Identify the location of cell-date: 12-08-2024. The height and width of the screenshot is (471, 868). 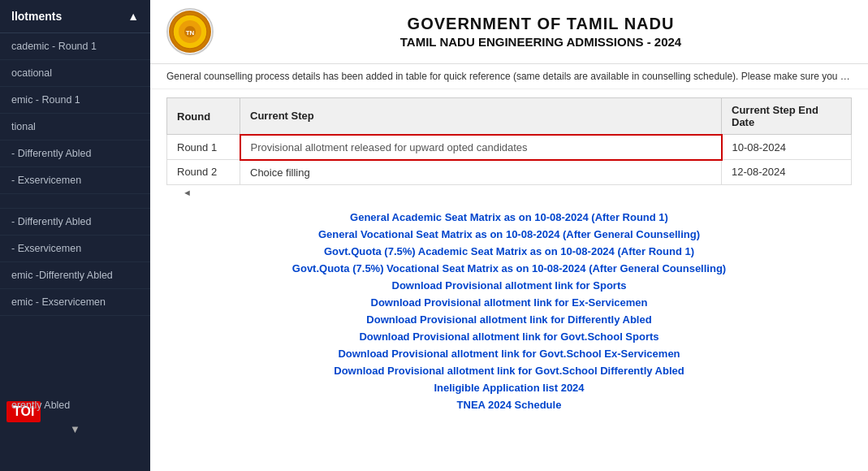
(787, 172).